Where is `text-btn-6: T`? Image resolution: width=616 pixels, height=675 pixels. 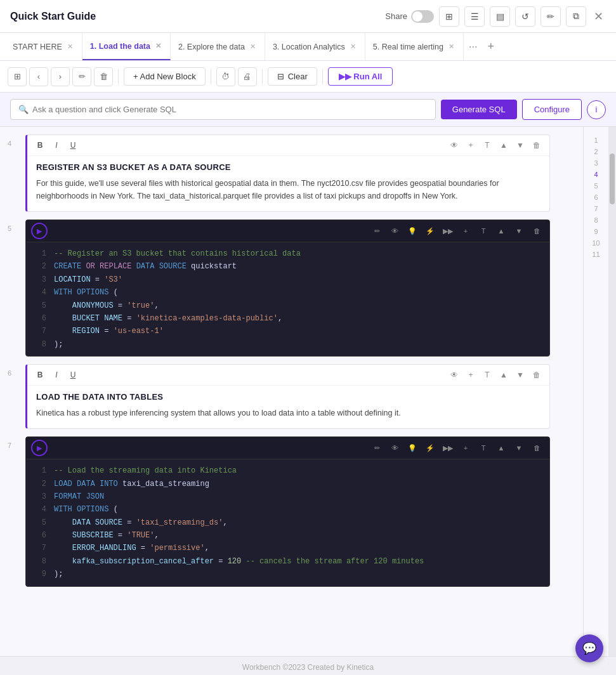 text-btn-6: T is located at coordinates (487, 375).